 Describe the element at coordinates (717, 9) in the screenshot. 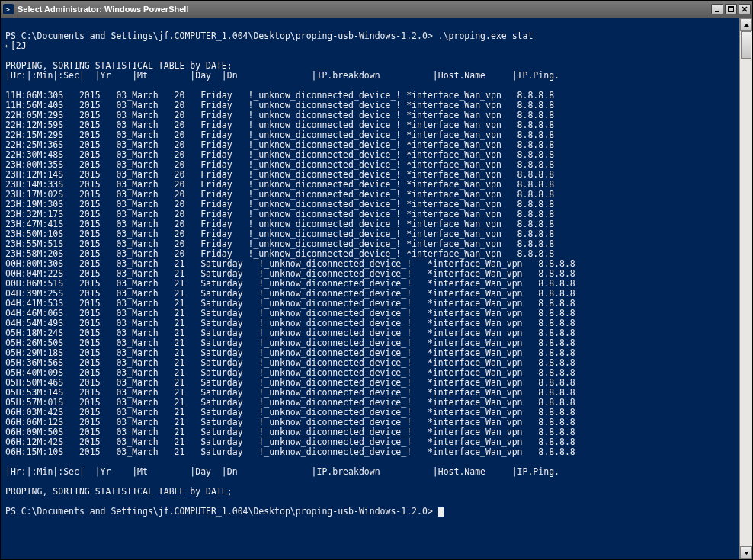

I see `minimize-button` at that location.